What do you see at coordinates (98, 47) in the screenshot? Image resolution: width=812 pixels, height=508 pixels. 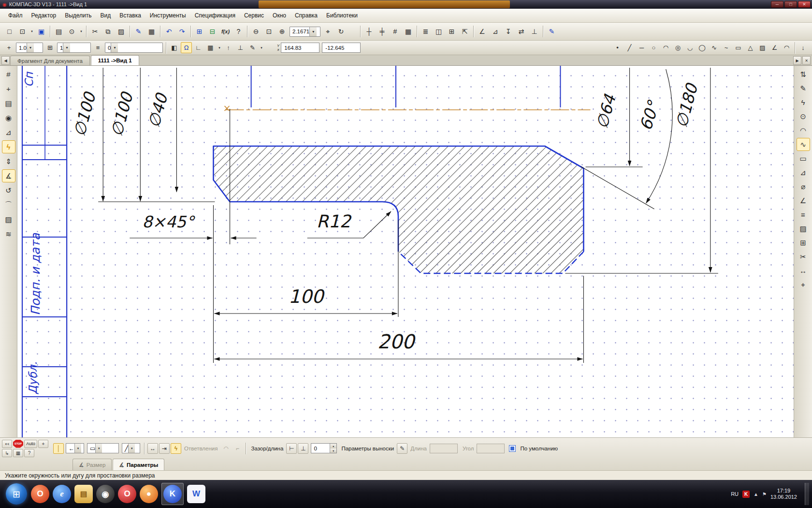 I see `layers-icon: ≡` at bounding box center [98, 47].